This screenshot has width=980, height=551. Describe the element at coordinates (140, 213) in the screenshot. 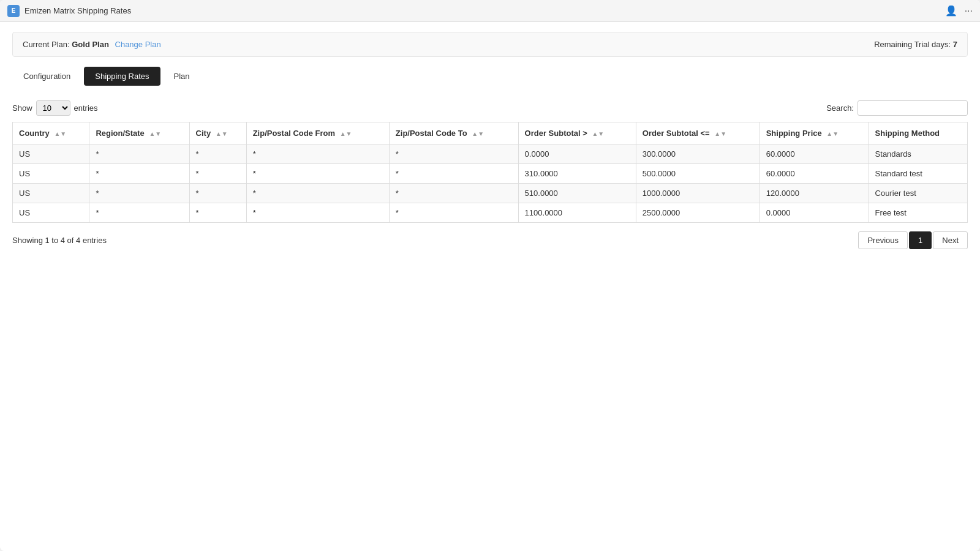

I see `cell-row3-col1: *` at that location.